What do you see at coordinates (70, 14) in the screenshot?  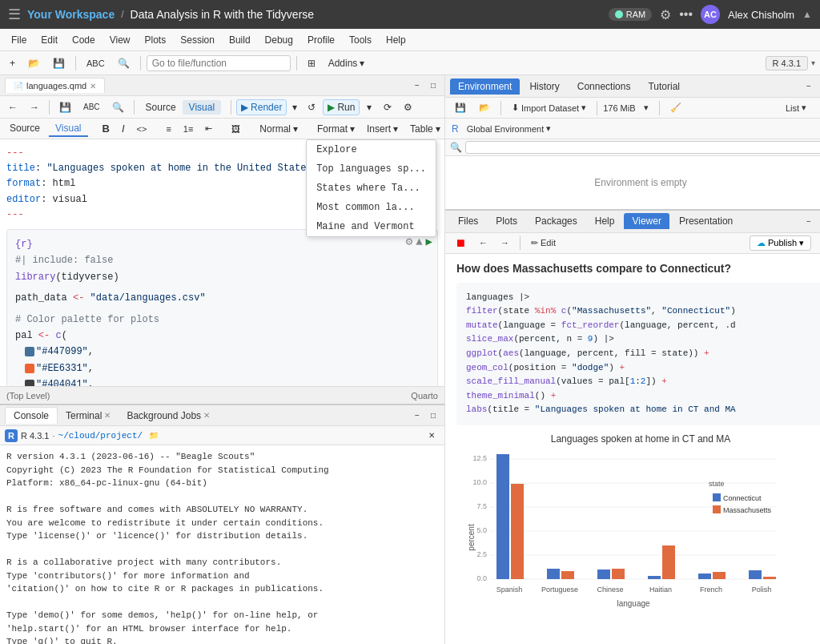 I see `workspace-link: Your Workspace` at bounding box center [70, 14].